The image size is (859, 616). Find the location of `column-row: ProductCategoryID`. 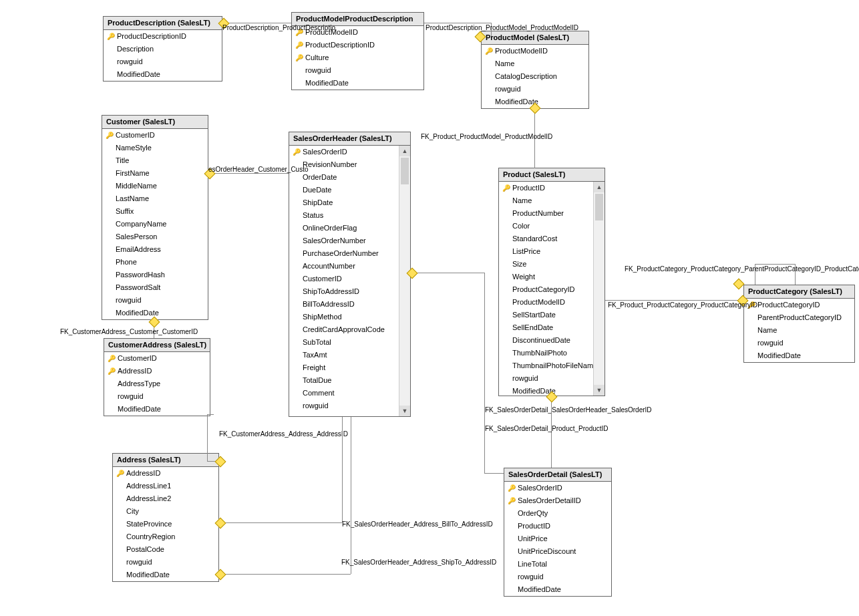

column-row: ProductCategoryID is located at coordinates (552, 290).